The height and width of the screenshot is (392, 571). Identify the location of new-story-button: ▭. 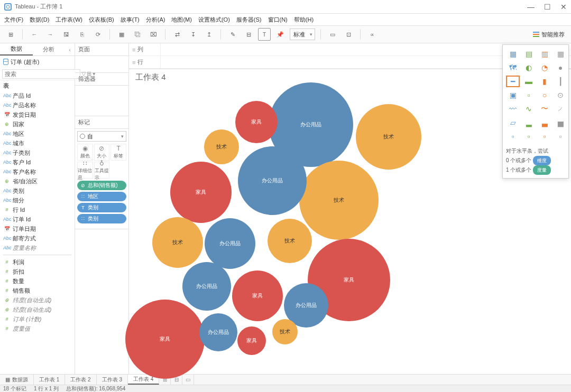
(188, 379).